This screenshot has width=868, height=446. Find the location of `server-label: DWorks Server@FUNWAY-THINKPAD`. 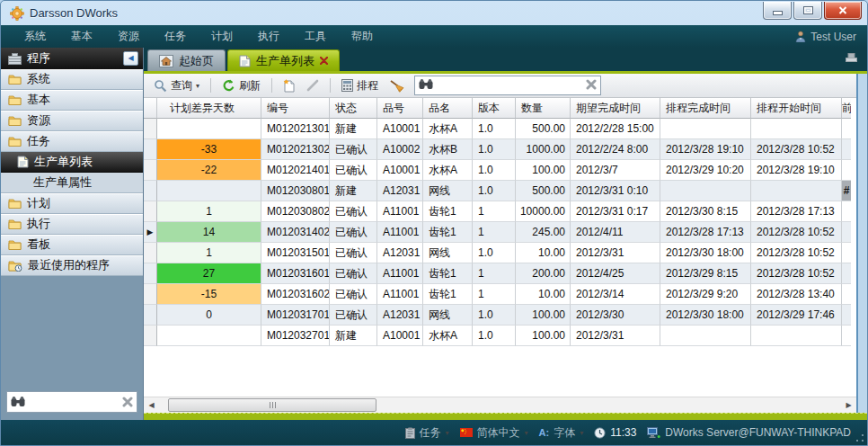

server-label: DWorks Server@FUNWAY-THINKPAD is located at coordinates (758, 433).